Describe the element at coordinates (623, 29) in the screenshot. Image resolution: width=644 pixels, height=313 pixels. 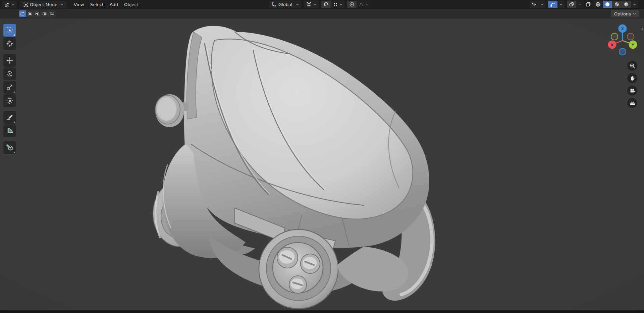
I see `gizmo-axis-z: Z` at that location.